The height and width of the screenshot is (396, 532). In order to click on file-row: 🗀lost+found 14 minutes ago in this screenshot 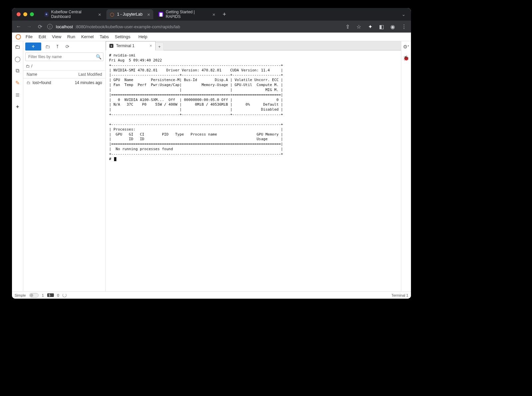, I will do `click(65, 83)`.